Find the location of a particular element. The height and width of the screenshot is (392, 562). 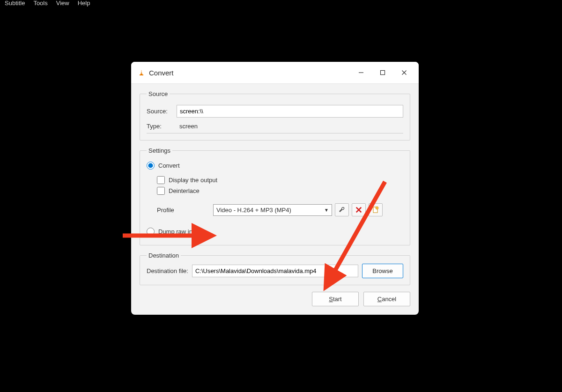

deinterlace-label: Deinterlace is located at coordinates (184, 191).